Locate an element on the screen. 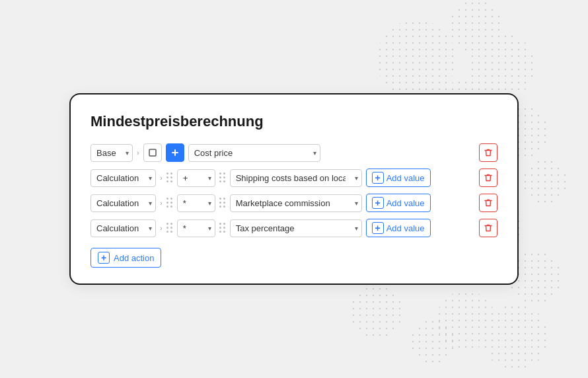 The width and height of the screenshot is (588, 378). calc1-operator-select: + is located at coordinates (196, 178).